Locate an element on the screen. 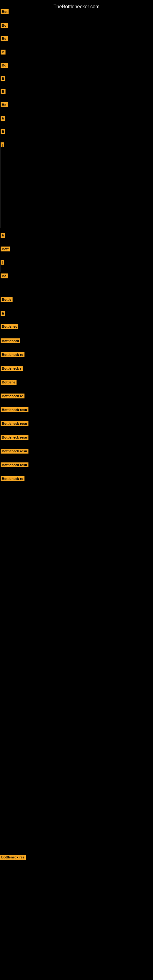 This screenshot has width=153, height=980. badge-badge-29: Bottleneck re is located at coordinates (13, 479).